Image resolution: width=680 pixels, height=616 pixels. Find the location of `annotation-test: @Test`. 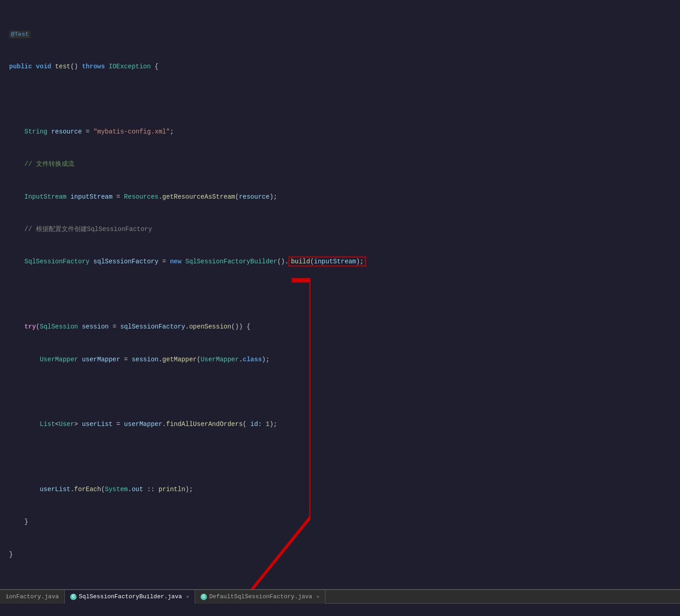

annotation-test: @Test is located at coordinates (20, 35).